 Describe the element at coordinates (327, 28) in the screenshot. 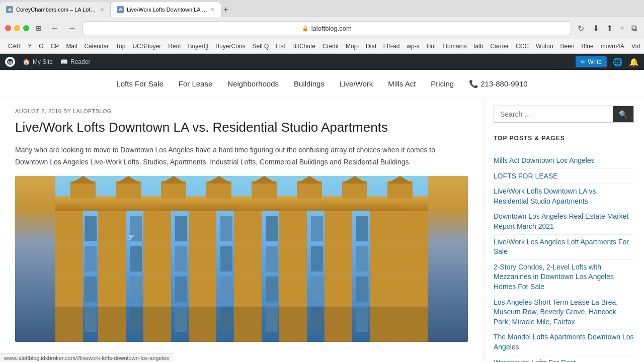

I see `address-bar: 🔒 laloftblog.com` at that location.